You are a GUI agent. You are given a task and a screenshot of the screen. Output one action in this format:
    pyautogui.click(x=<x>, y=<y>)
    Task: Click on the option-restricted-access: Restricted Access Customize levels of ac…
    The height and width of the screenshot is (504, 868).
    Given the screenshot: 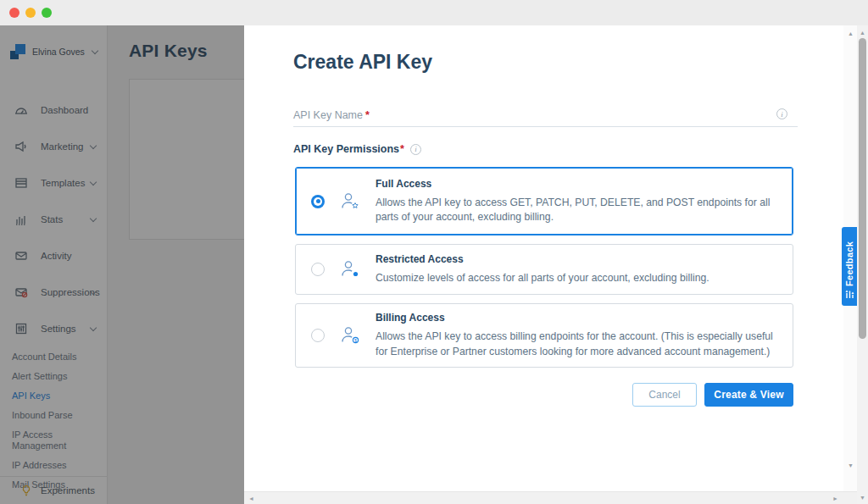 What is the action you would take?
    pyautogui.click(x=544, y=269)
    